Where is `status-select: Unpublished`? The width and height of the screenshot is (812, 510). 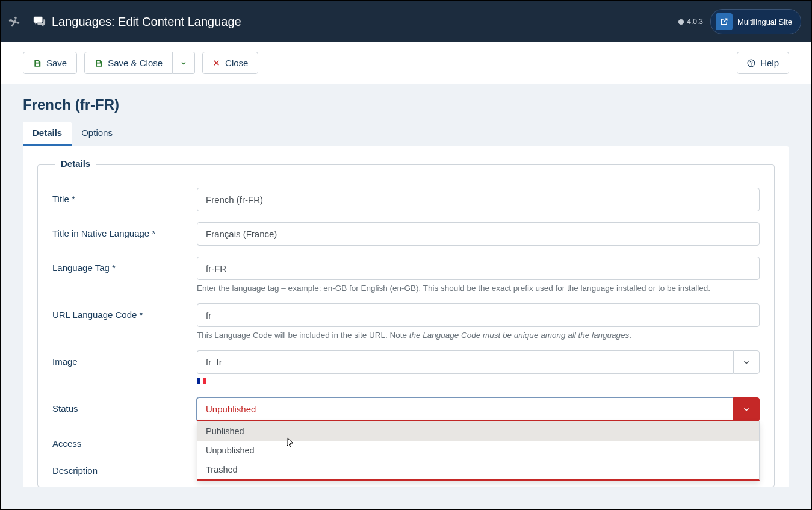 status-select: Unpublished is located at coordinates (478, 409).